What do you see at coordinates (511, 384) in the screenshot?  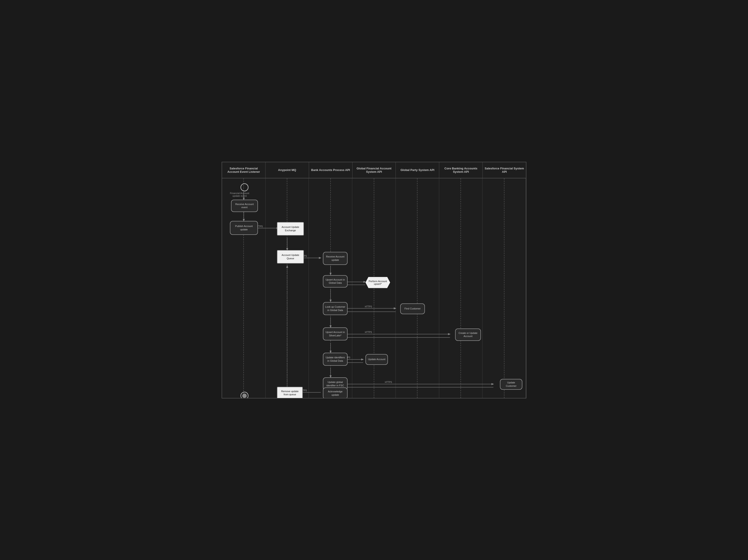 I see `update-customer: Update Customer` at bounding box center [511, 384].